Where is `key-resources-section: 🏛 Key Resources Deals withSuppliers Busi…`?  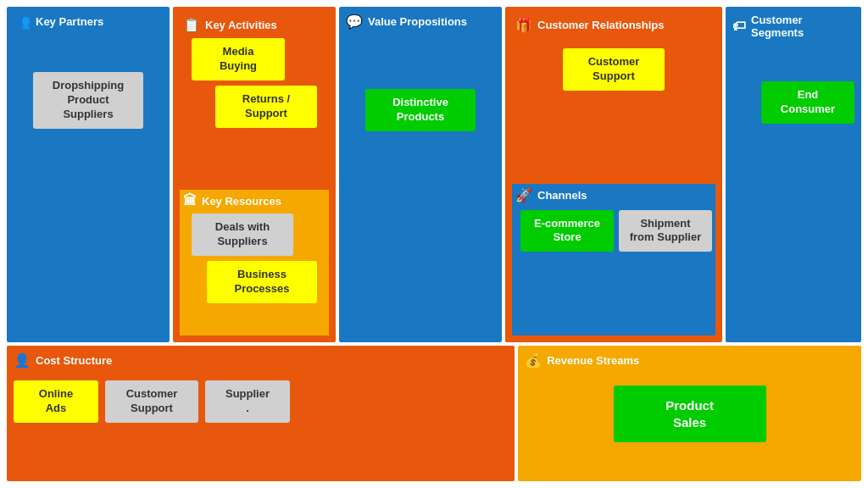 key-resources-section: 🏛 Key Resources Deals withSuppliers Busi… is located at coordinates (254, 263).